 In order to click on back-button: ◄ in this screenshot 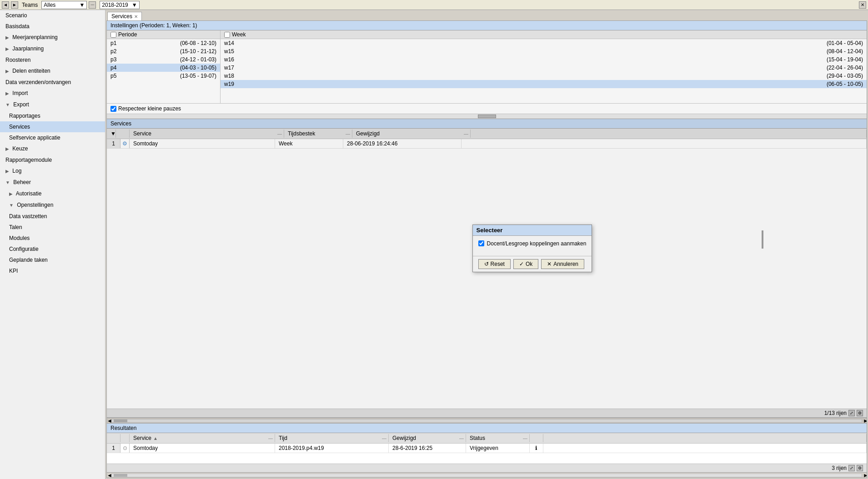, I will do `click(5, 5)`.